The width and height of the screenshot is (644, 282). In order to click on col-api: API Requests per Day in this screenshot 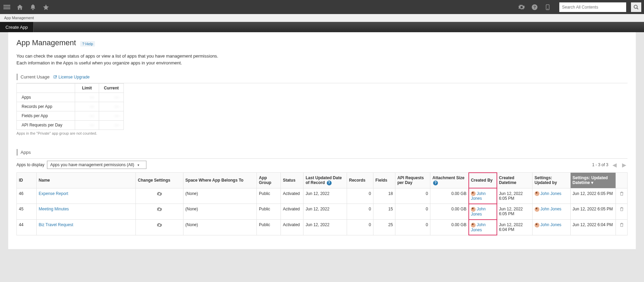, I will do `click(413, 181)`.